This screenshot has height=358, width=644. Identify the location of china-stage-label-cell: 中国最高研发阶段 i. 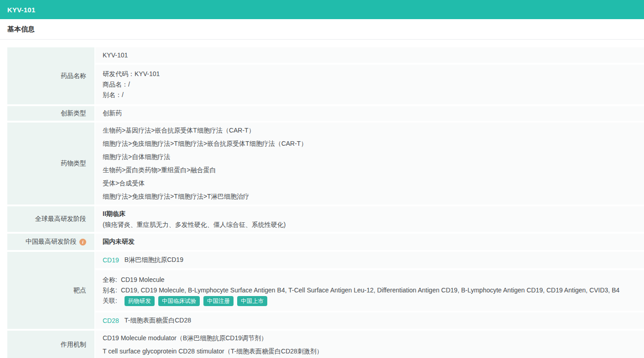
(51, 242).